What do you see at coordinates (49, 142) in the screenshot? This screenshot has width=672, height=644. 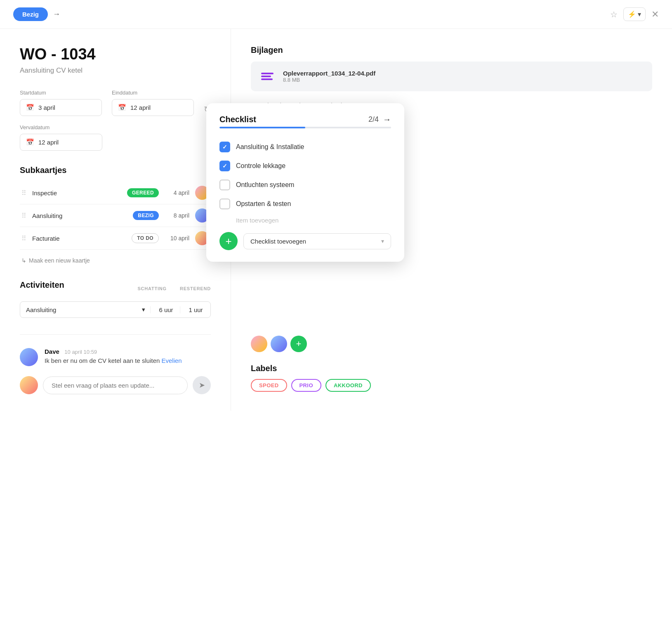 I see `verval-date-value: 12 april` at bounding box center [49, 142].